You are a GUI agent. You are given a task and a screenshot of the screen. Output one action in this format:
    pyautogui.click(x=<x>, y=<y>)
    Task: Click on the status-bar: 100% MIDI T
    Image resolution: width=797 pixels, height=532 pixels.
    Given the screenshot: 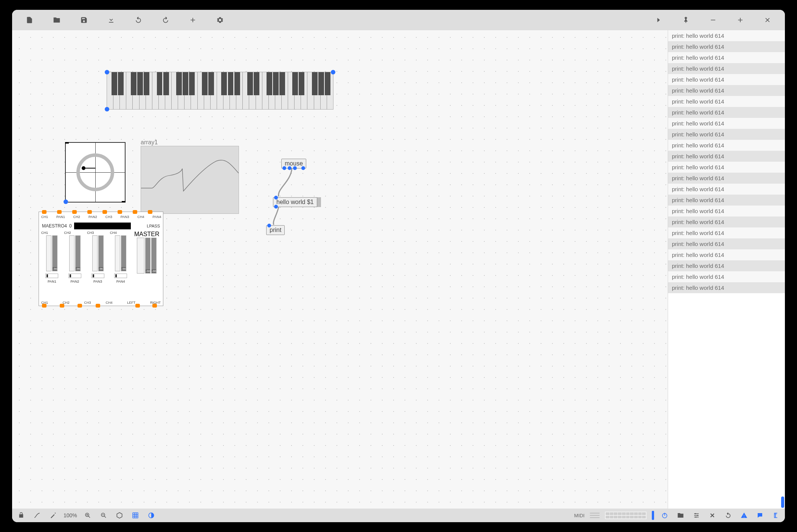 What is the action you would take?
    pyautogui.click(x=398, y=515)
    